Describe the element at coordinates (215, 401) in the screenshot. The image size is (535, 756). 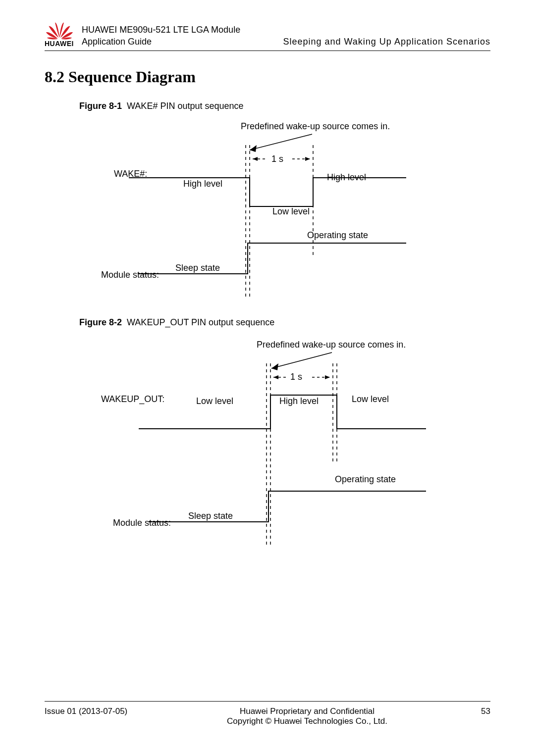
I see `fig2-low1: Low level` at that location.